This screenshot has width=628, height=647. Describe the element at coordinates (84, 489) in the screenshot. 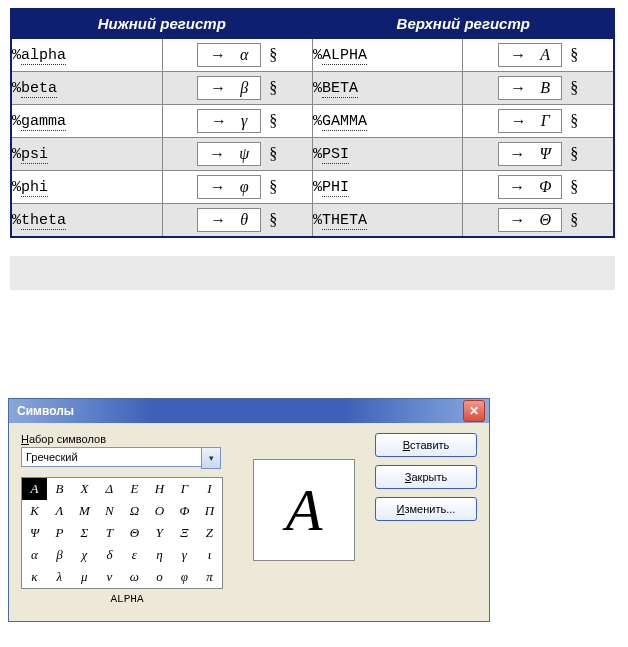

I see `grid-char: X` at that location.